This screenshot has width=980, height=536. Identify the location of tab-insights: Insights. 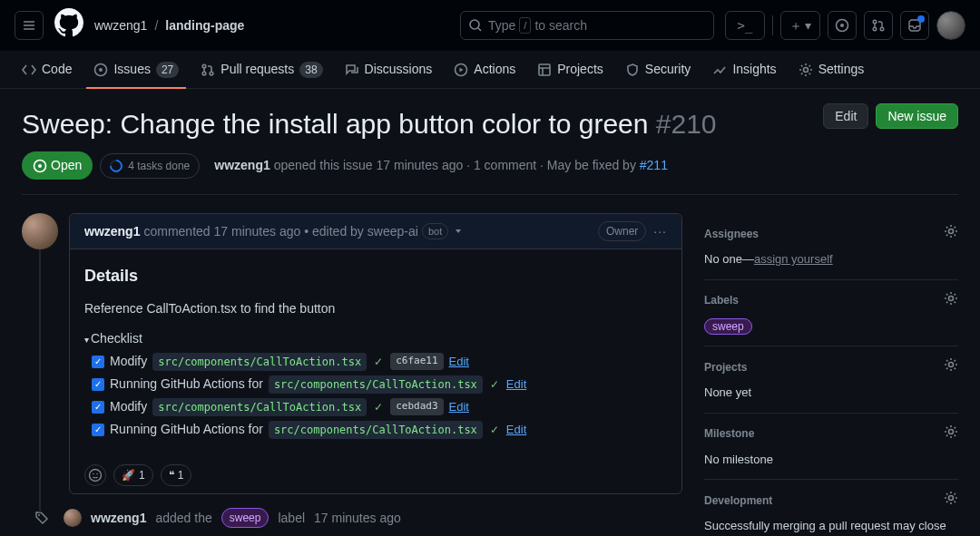
(744, 69).